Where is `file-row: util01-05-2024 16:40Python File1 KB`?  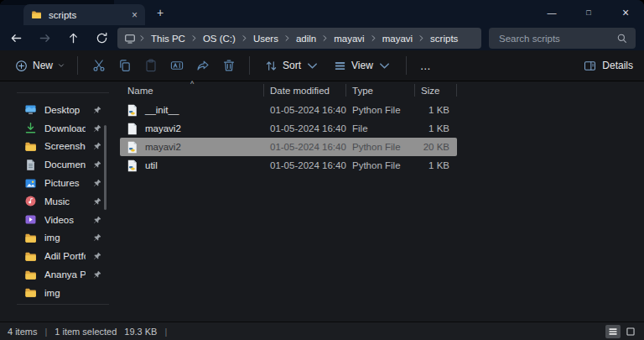 file-row: util01-05-2024 16:40Python File1 KB is located at coordinates (288, 165).